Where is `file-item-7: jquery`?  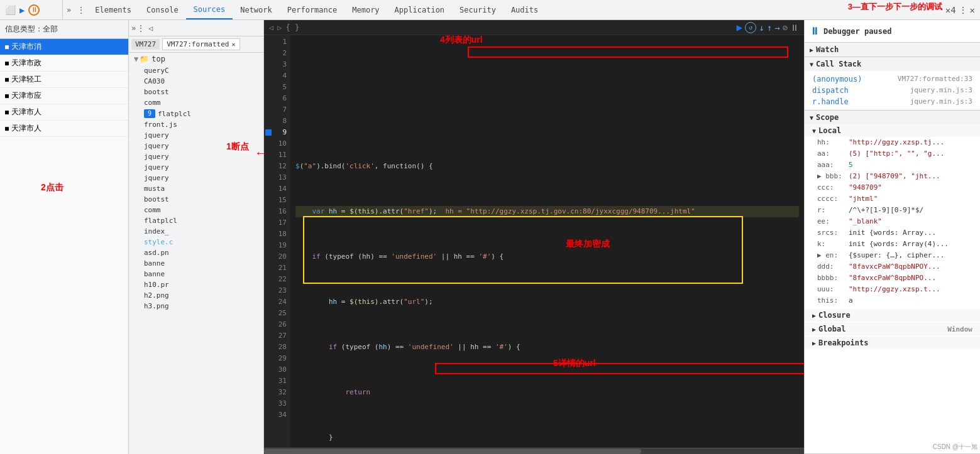
file-item-7: jquery is located at coordinates (196, 146).